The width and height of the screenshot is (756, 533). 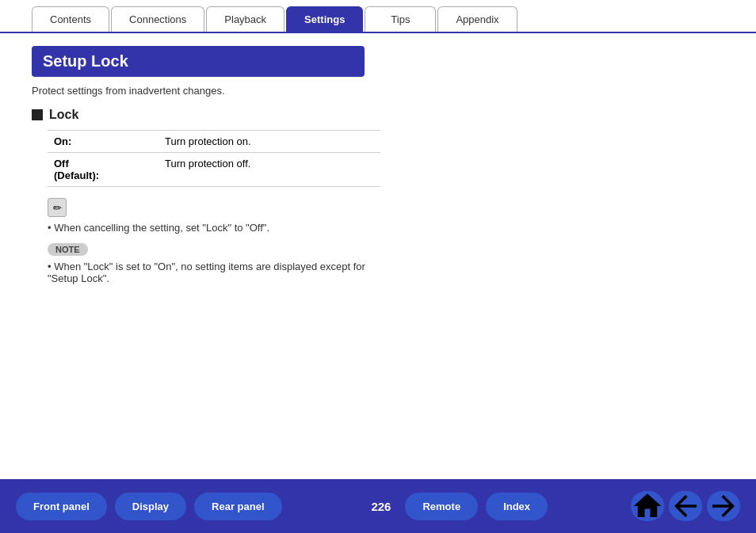 I want to click on tab-contents: Contents, so click(x=71, y=19).